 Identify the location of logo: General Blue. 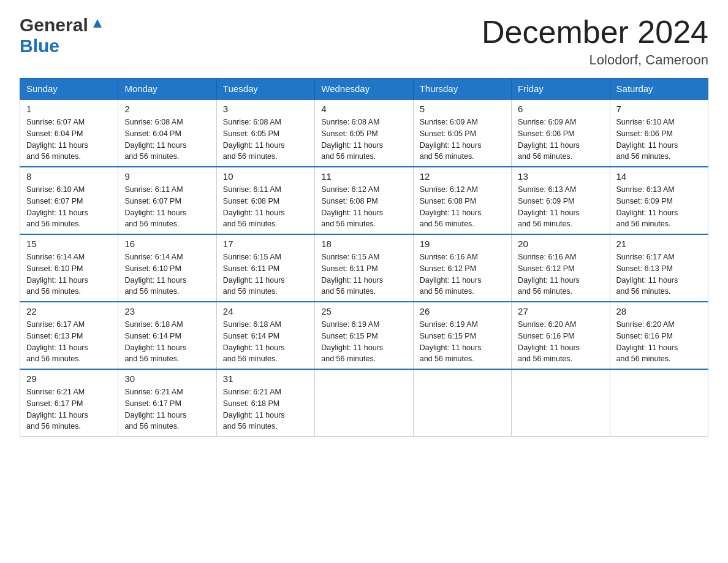
(62, 36).